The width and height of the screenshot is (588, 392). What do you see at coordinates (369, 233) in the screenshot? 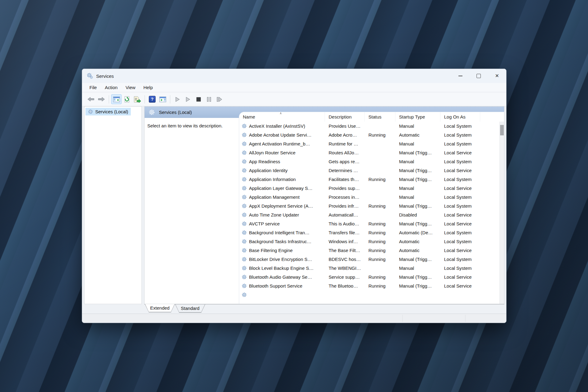
I see `service-row: Background Intelligent Tran…Transfers fi…` at bounding box center [369, 233].